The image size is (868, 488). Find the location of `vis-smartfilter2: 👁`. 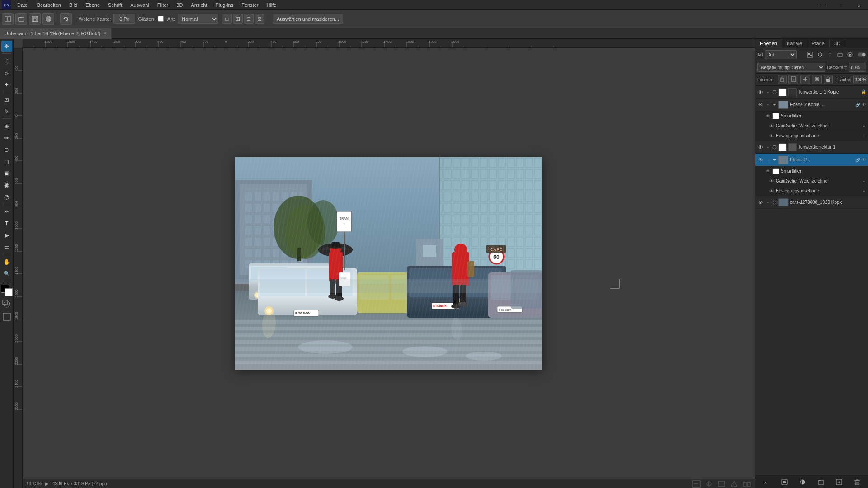

vis-smartfilter2: 👁 is located at coordinates (768, 171).